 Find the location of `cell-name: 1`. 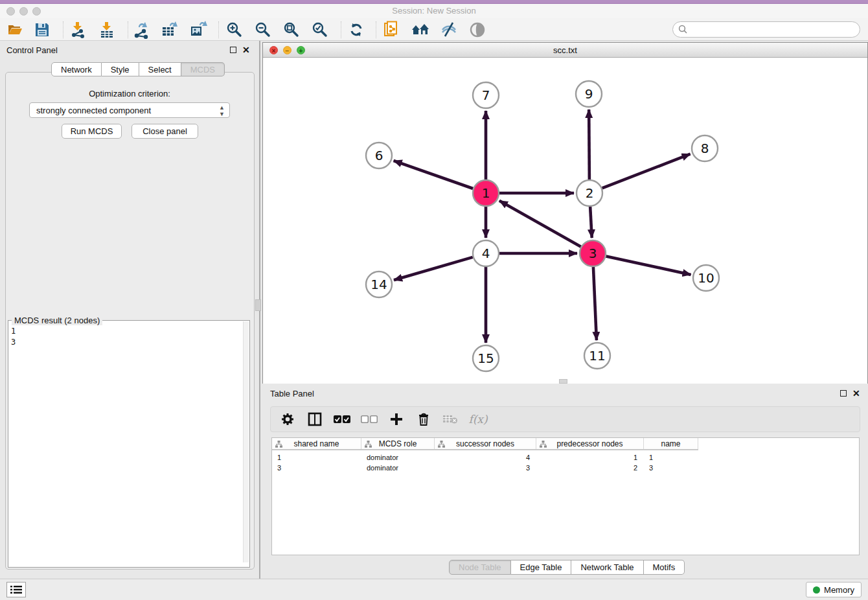

cell-name: 1 is located at coordinates (671, 458).